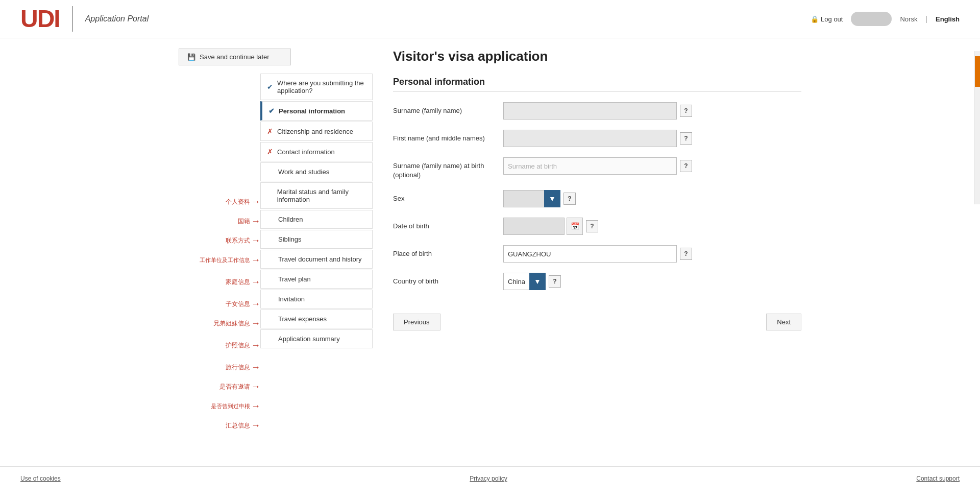 This screenshot has width=980, height=499. I want to click on ann-children-cn: 子女信息, so click(238, 304).